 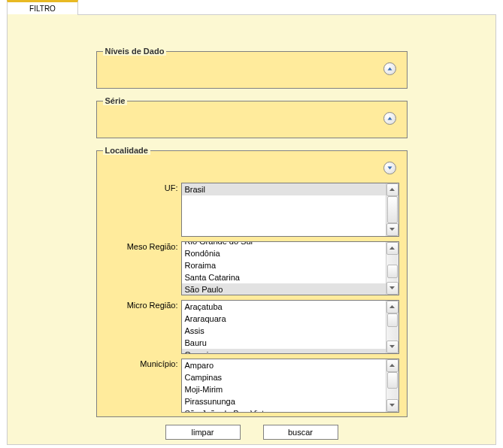 I want to click on list-item: São Paulo, so click(x=284, y=289).